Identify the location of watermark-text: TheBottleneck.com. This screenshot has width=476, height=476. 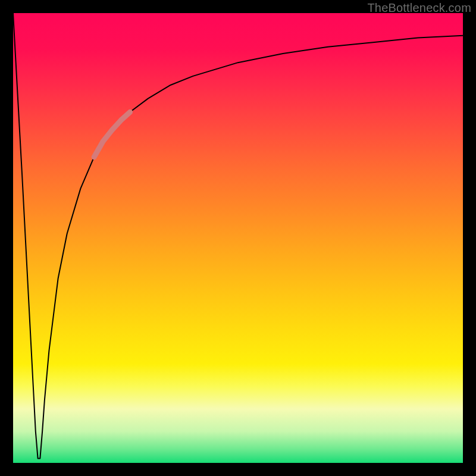
(419, 8).